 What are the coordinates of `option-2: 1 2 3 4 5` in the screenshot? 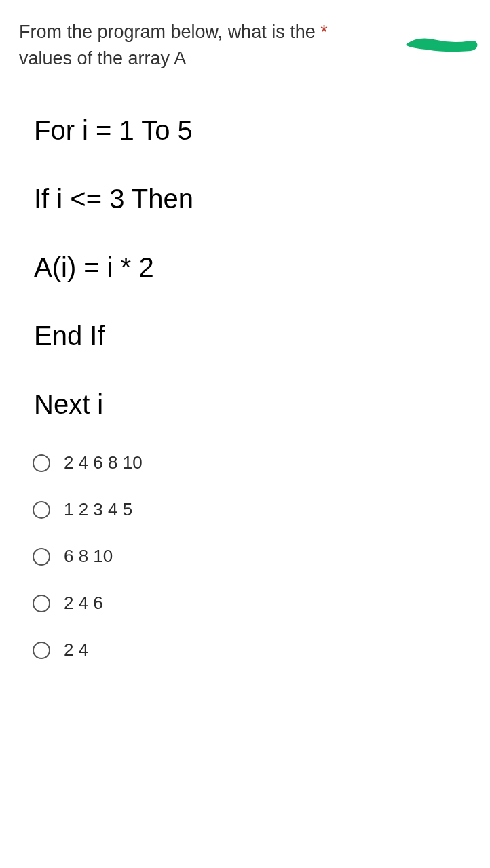 It's located at (252, 510).